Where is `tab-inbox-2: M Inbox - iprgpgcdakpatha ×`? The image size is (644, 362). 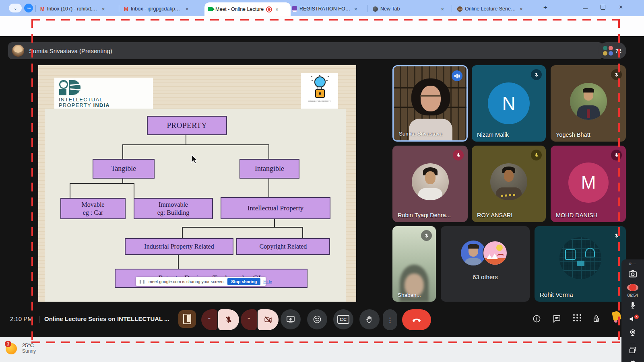
tab-inbox-2: M Inbox - iprgpgcdakpatha × is located at coordinates (162, 9).